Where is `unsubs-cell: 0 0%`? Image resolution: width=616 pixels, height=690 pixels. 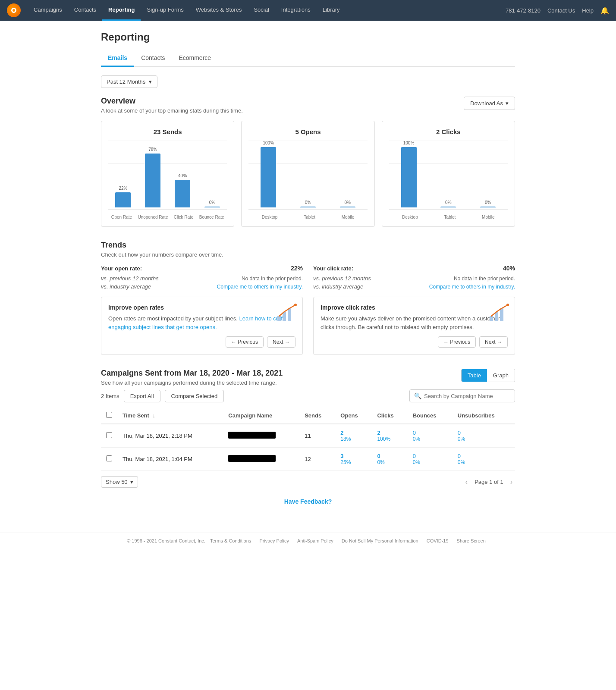
unsubs-cell: 0 0% is located at coordinates (484, 459).